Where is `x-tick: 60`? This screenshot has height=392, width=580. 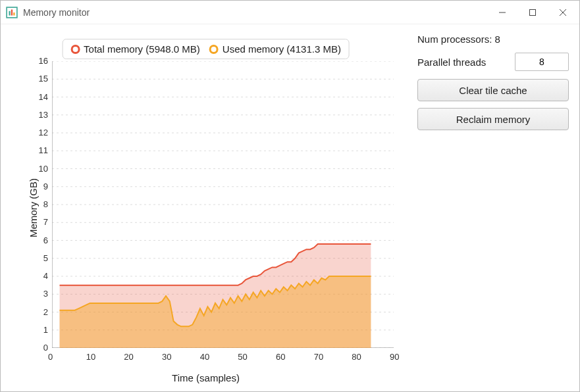
x-tick: 60 is located at coordinates (280, 356).